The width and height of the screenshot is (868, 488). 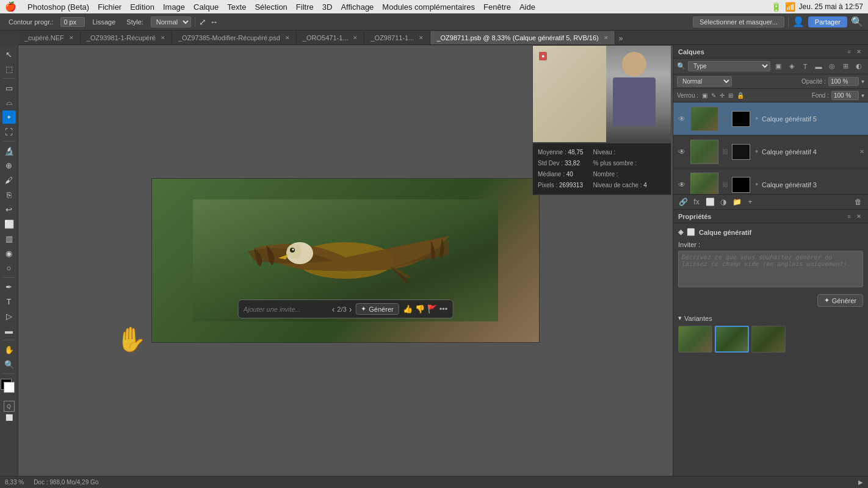 I want to click on thumbsup-icon: 👍, so click(x=408, y=309).